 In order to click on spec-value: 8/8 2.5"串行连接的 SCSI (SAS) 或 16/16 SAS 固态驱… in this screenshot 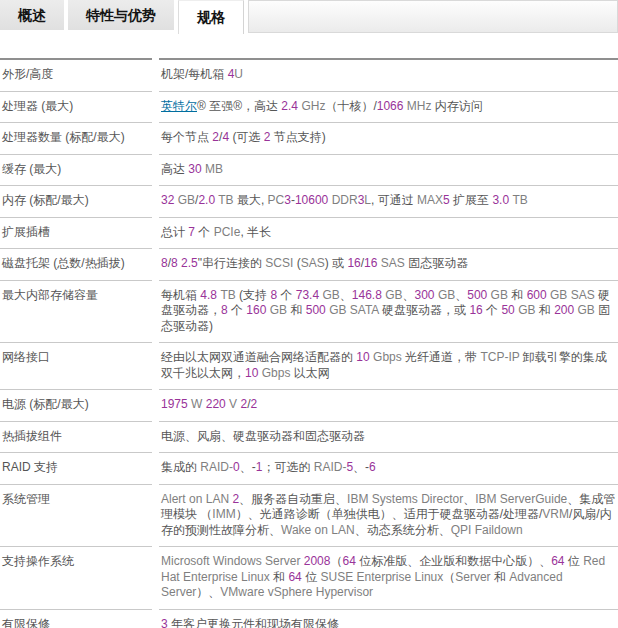, I will do `click(388, 265)`.